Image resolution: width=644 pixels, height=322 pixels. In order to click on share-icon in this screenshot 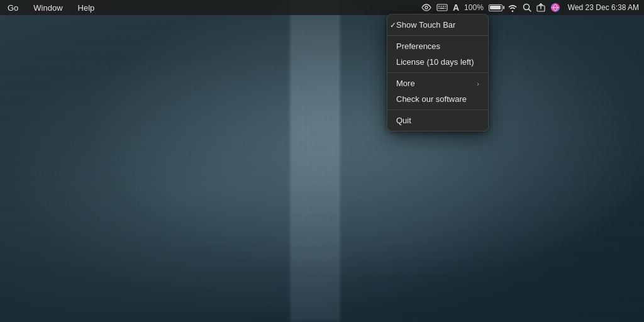, I will do `click(541, 8)`.